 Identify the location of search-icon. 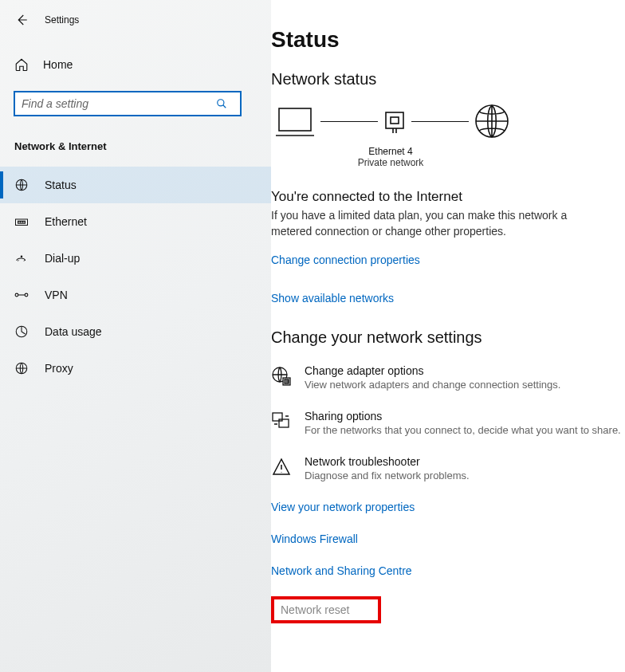
(228, 104).